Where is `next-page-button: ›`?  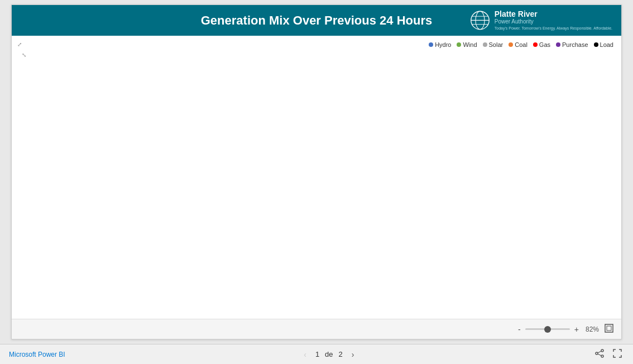
next-page-button: › is located at coordinates (353, 355).